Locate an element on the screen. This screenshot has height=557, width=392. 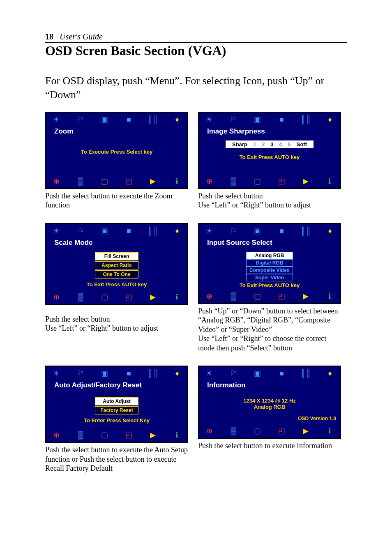
info-caption: Push the select button to execute Inform… is located at coordinates (270, 446).